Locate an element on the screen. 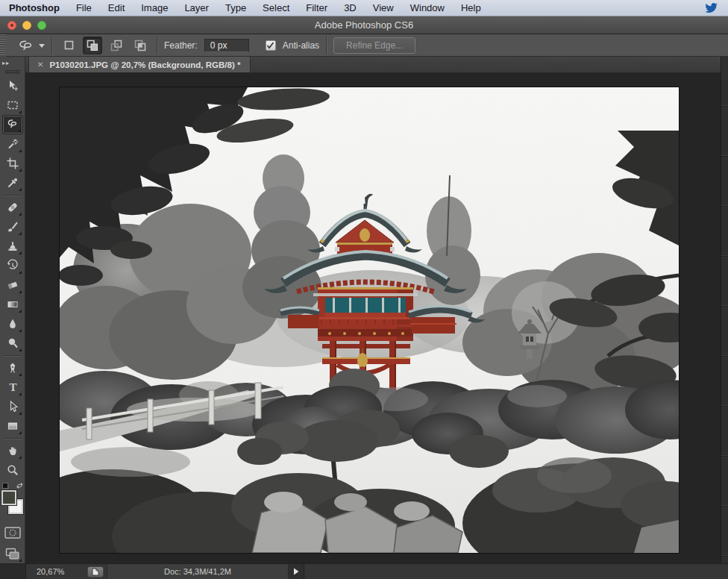  minimize-window-button is located at coordinates (27, 25).